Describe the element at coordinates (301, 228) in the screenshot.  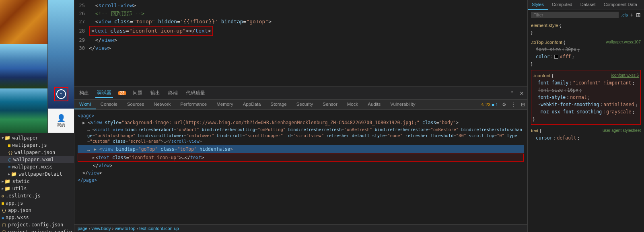
I see `breadcrumb-bar: page › view.body › view.toTop › text.ico…` at that location.